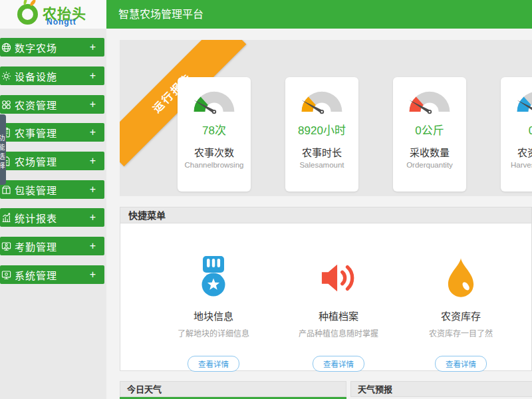  Describe the element at coordinates (61, 22) in the screenshot. I see `logo-subtitle: Nongtt` at that location.